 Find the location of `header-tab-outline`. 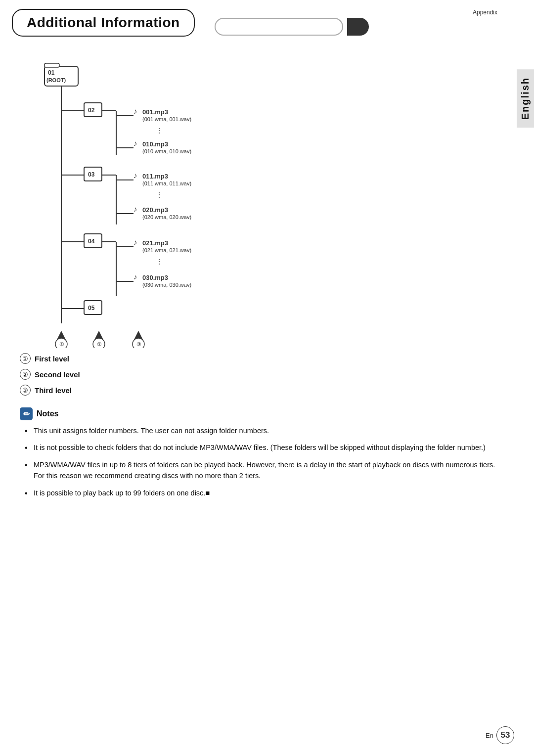

header-tab-outline is located at coordinates (279, 27).